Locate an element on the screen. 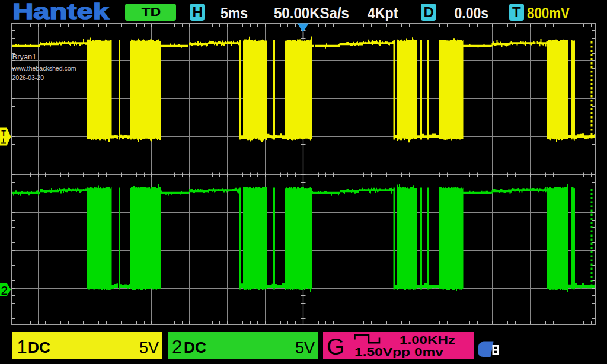 This screenshot has width=607, height=364. svg-text: 4Kpt is located at coordinates (383, 13).